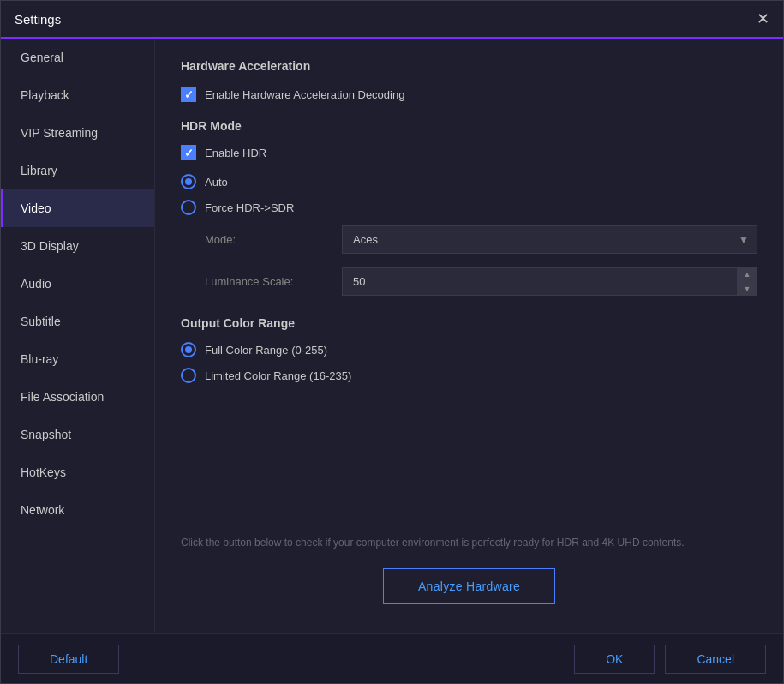 Image resolution: width=784 pixels, height=684 pixels. What do you see at coordinates (77, 510) in the screenshot?
I see `sidebar-item-network: Network` at bounding box center [77, 510].